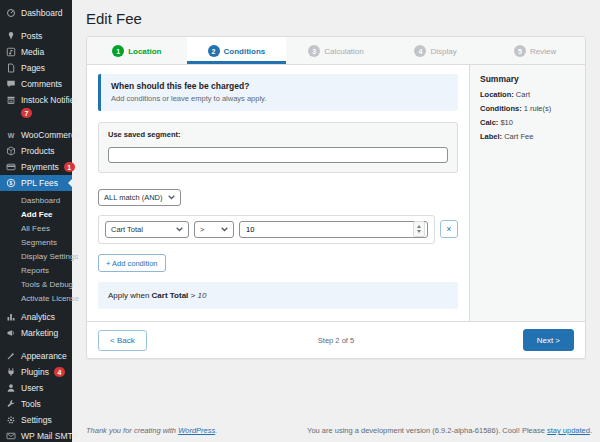 This screenshot has height=442, width=600. Describe the element at coordinates (11, 317) in the screenshot. I see `bar-chart-icon` at that location.